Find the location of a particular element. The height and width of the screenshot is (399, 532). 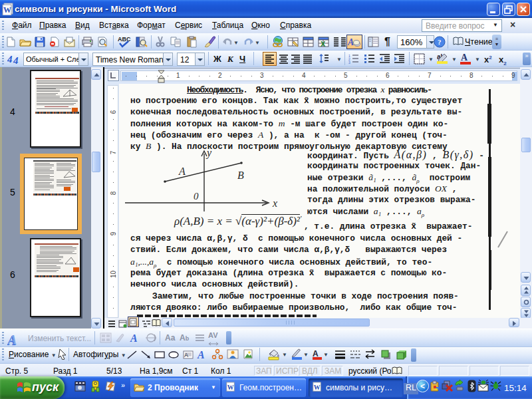

svg-text: 0 is located at coordinates (196, 196).